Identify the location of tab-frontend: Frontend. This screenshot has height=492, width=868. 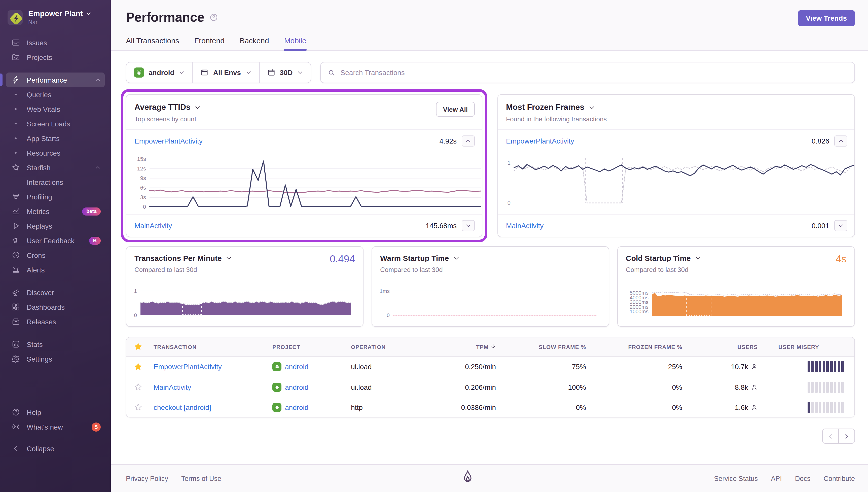
(209, 43).